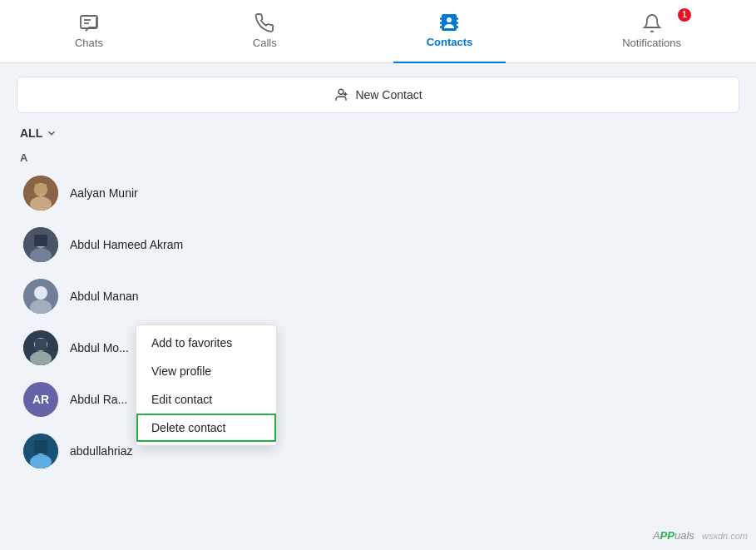 This screenshot has width=756, height=550. What do you see at coordinates (89, 23) in the screenshot?
I see `chat-icon` at bounding box center [89, 23].